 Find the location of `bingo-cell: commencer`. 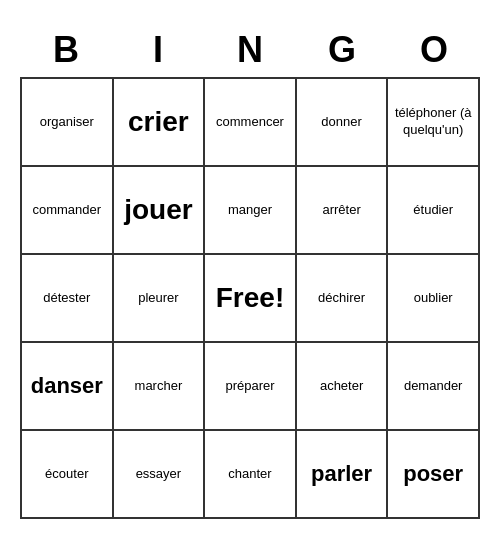

bingo-cell: commencer is located at coordinates (251, 123).